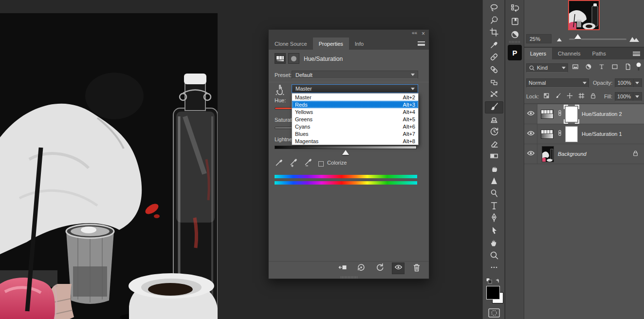 Image resolution: width=644 pixels, height=319 pixels. Describe the element at coordinates (494, 219) in the screenshot. I see `pen-tool` at that location.